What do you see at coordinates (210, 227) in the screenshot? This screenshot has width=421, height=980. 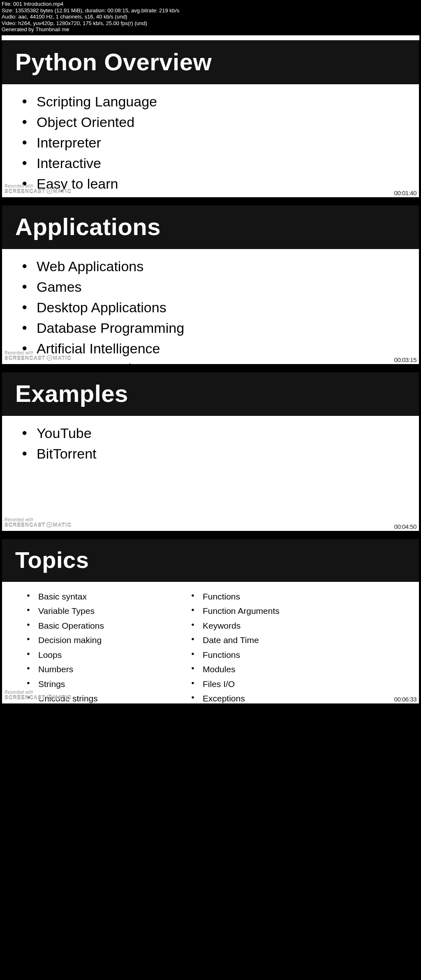 I see `slide-title: Applications` at bounding box center [210, 227].